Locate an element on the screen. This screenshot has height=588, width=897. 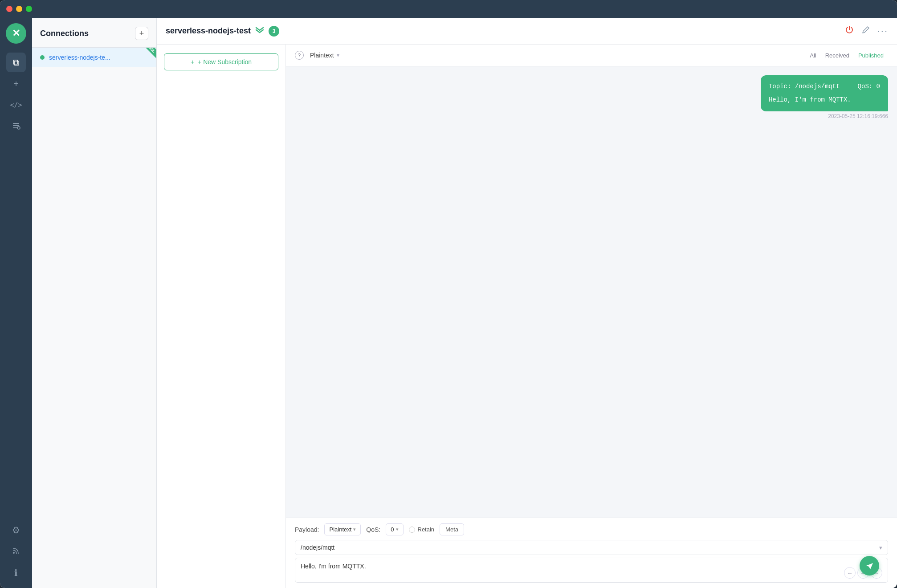
sidebar: ✕ ⧉ + </> is located at coordinates (16, 303).